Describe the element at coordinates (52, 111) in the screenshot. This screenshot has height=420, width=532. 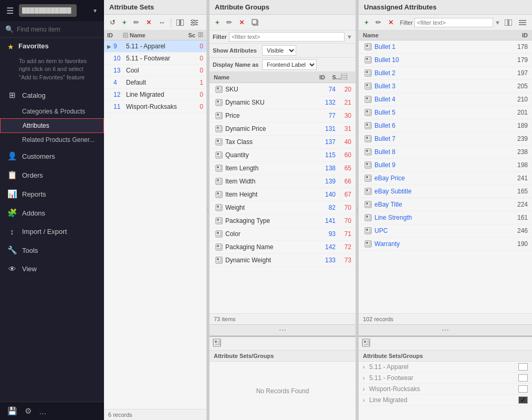
I see `sidebar-item-categories-products: Categories & Products` at that location.